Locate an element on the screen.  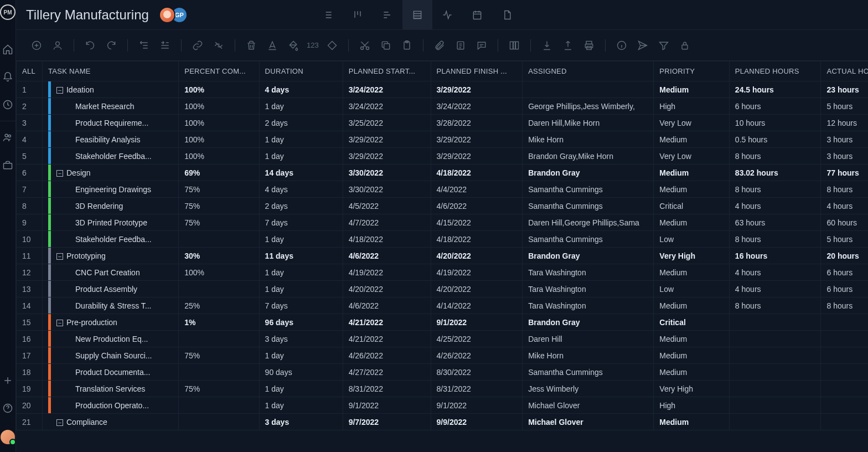
cell-start-date: 3/30/2022 is located at coordinates (386, 189).